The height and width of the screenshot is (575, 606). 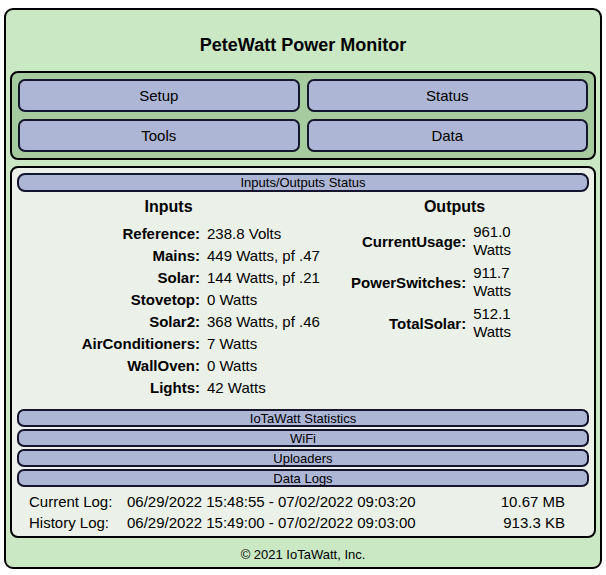 What do you see at coordinates (527, 522) in the screenshot?
I see `log-size: 913.3 KB` at bounding box center [527, 522].